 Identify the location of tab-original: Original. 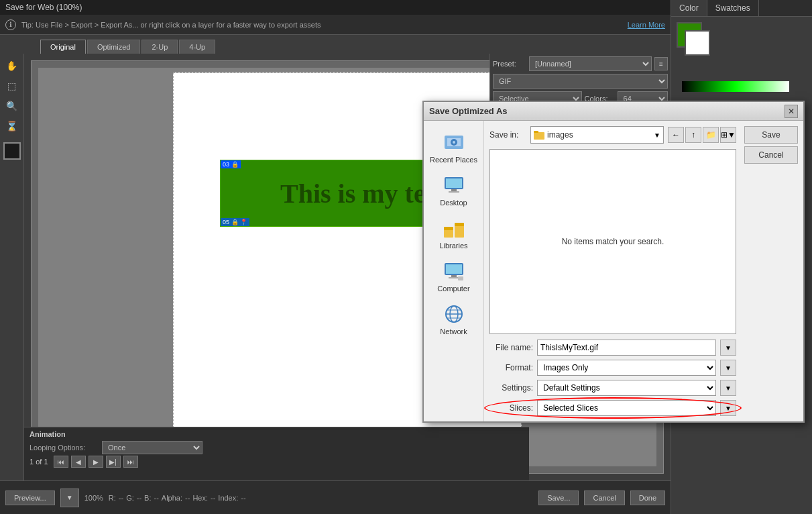
(63, 47).